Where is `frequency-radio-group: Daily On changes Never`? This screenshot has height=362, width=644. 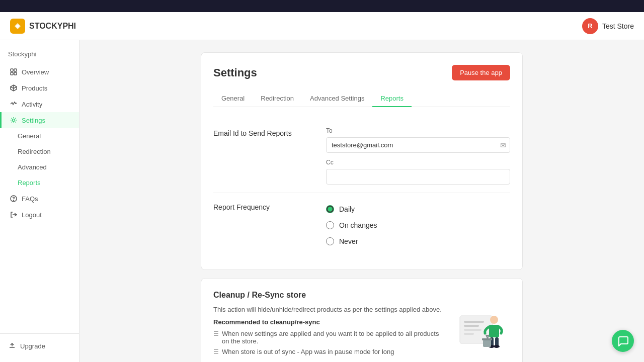 frequency-radio-group: Daily On changes Never is located at coordinates (418, 225).